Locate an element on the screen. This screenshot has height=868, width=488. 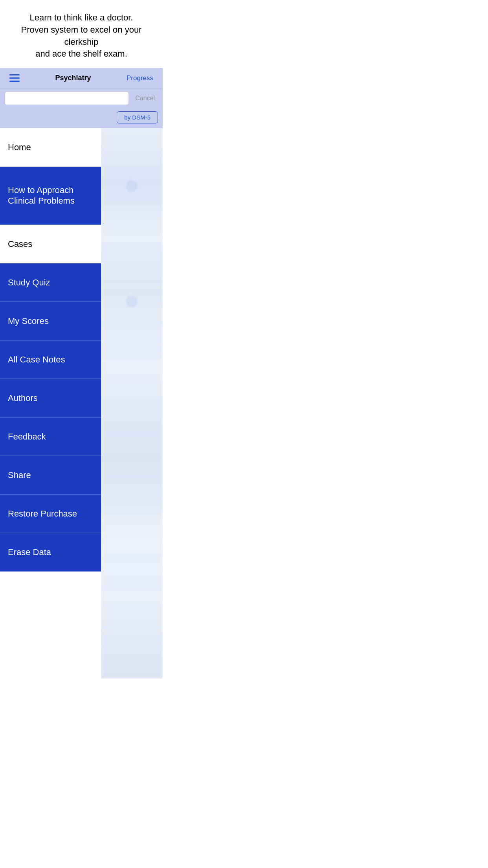
menu-item-home: Home is located at coordinates (50, 147).